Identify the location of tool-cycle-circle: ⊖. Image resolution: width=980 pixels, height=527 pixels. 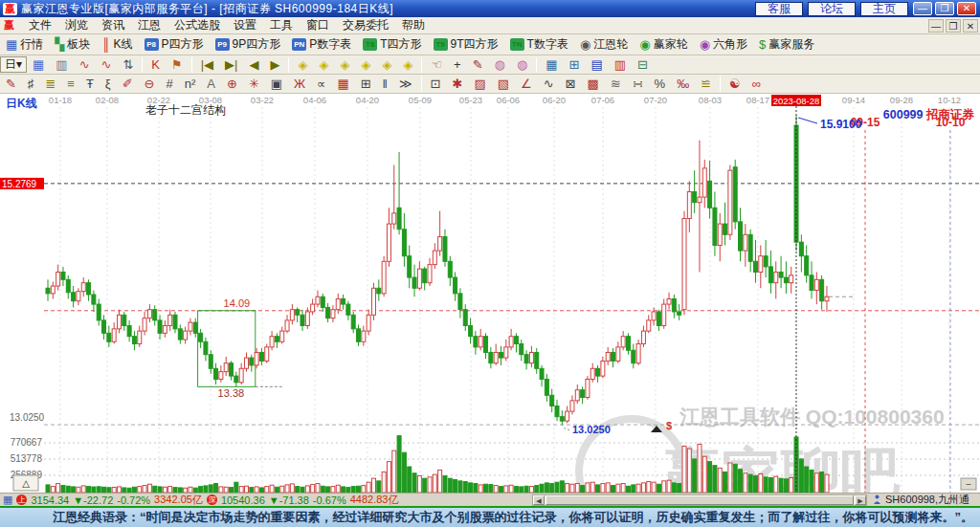
(149, 84).